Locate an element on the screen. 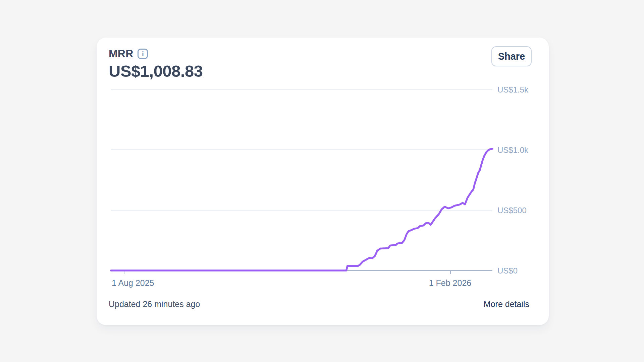 The width and height of the screenshot is (644, 362). y-tick-label: US$500 is located at coordinates (512, 210).